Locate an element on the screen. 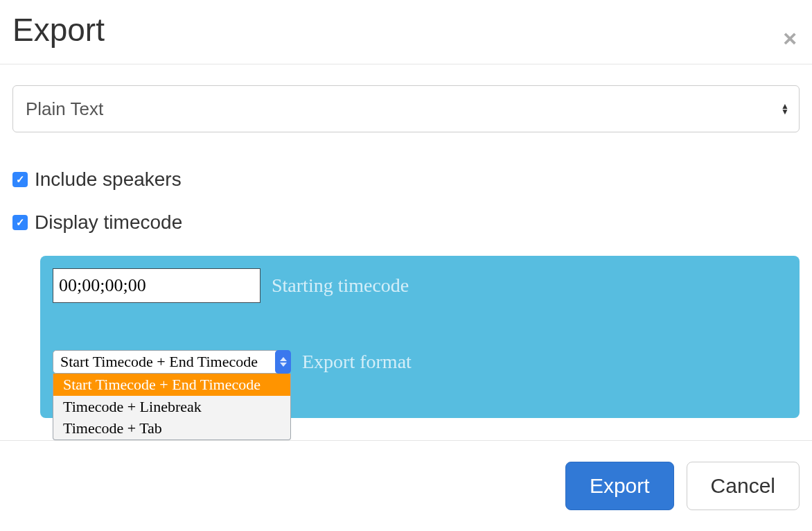  close-icon: × is located at coordinates (790, 38).